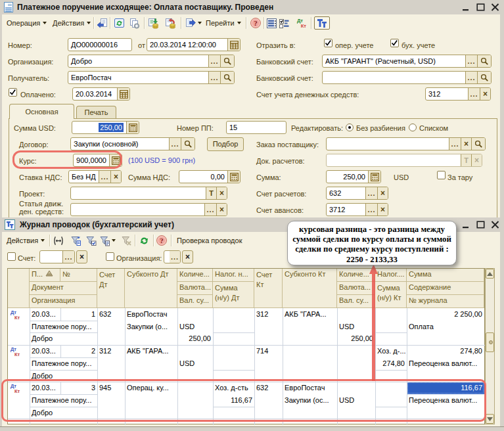 This screenshot has height=431, width=504. What do you see at coordinates (225, 145) in the screenshot?
I see `podbor-button: Подбор` at bounding box center [225, 145].